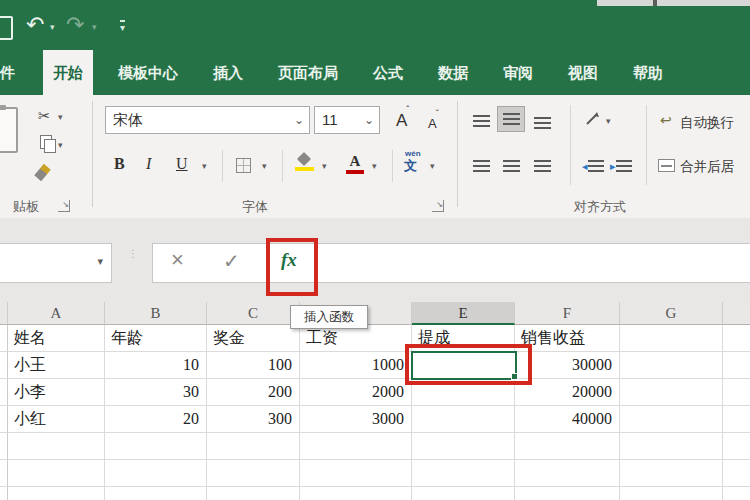 The width and height of the screenshot is (750, 500). I want to click on font-dialog-launcher-icon: ↘, so click(438, 206).